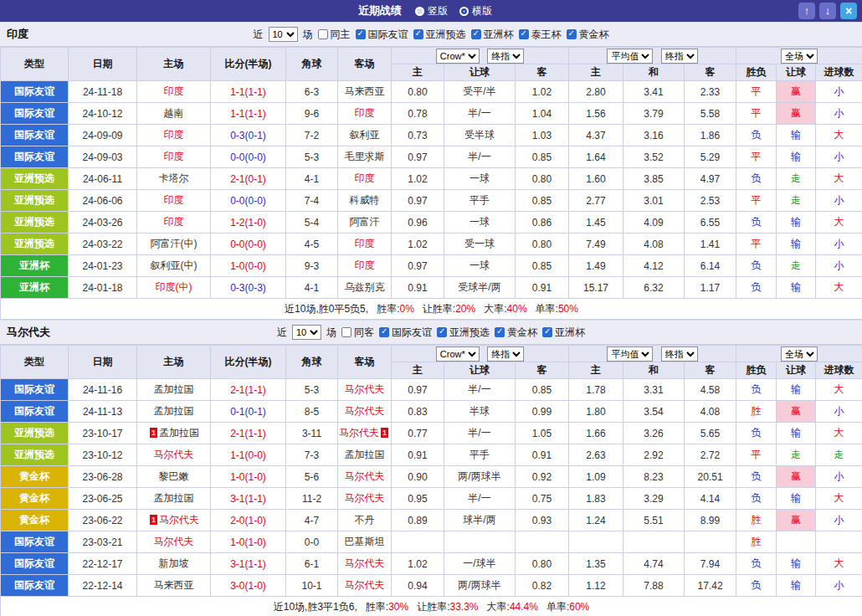 The height and width of the screenshot is (616, 862). I want to click on col-corner: 角球, so click(312, 64).